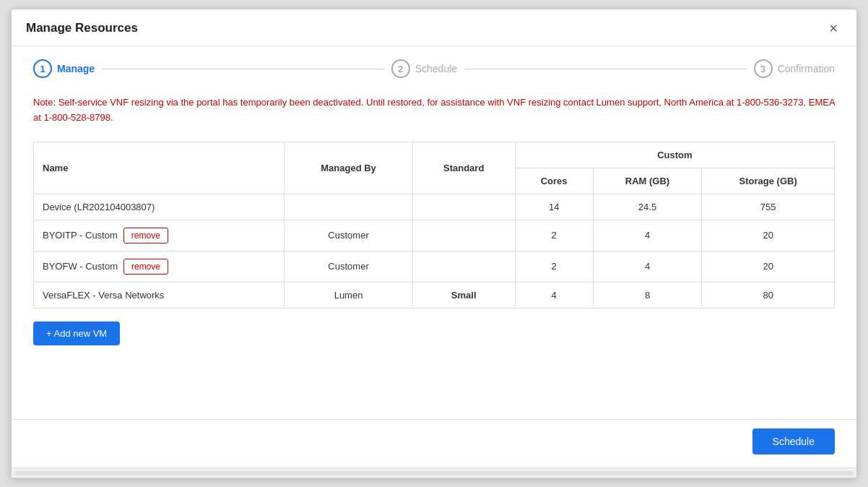 The height and width of the screenshot is (487, 868). What do you see at coordinates (554, 266) in the screenshot?
I see `row-2-cores: 2` at bounding box center [554, 266].